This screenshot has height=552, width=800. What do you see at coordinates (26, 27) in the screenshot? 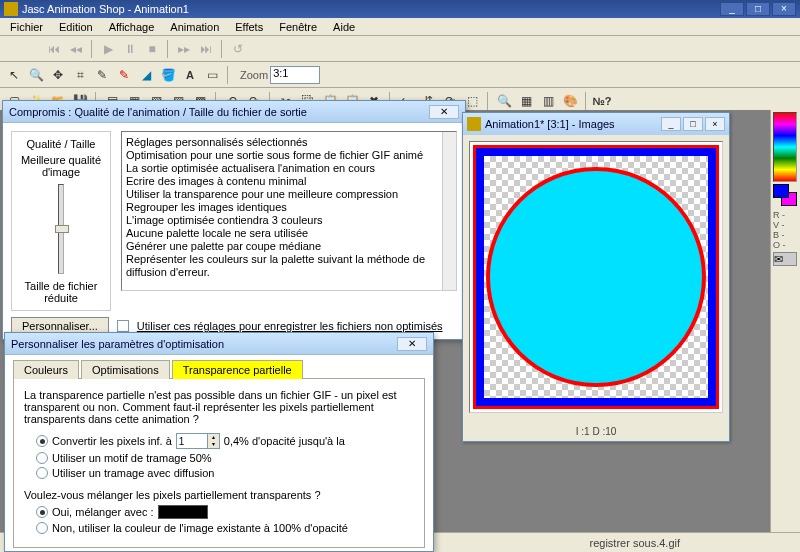
I see `menu-fichier: Fichier` at bounding box center [26, 27].